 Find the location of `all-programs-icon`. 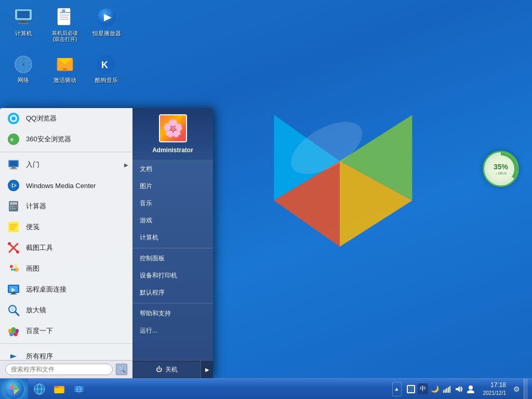

all-programs-icon is located at coordinates (14, 354).